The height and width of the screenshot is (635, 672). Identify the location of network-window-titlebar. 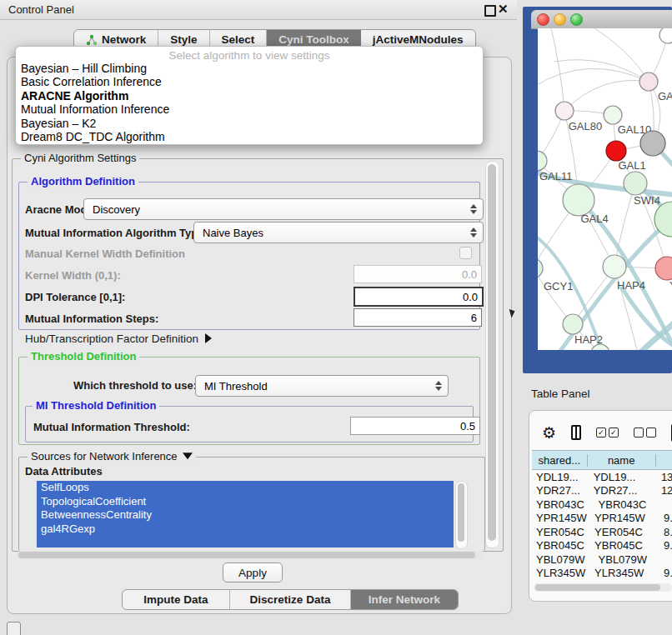
(602, 20).